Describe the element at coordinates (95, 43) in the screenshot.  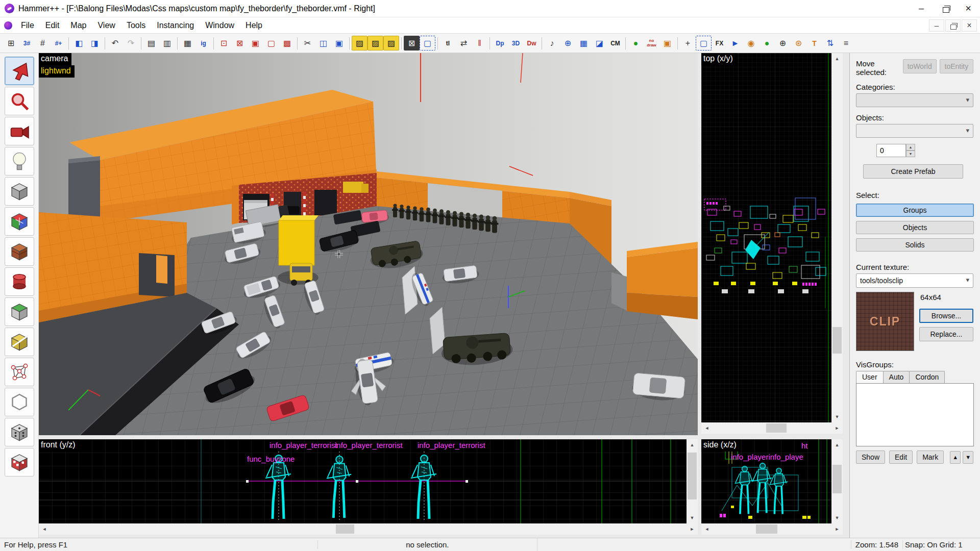
I see `save-window-state-icon: ◨` at that location.